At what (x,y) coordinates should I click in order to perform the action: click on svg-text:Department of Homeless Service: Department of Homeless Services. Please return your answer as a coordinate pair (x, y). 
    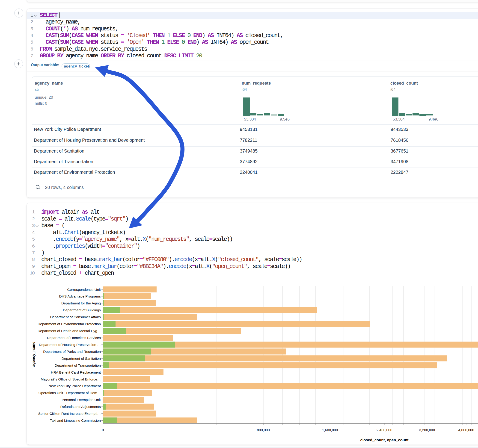
    Looking at the image, I should click on (74, 338).